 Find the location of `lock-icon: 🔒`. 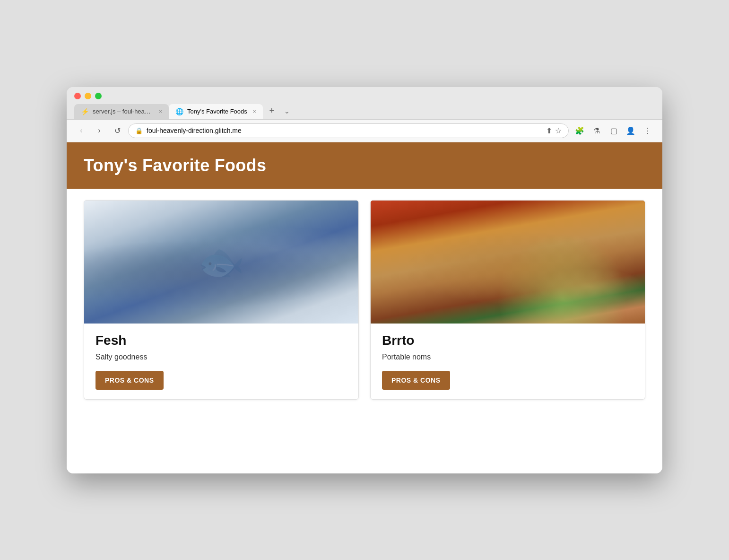

lock-icon: 🔒 is located at coordinates (139, 131).